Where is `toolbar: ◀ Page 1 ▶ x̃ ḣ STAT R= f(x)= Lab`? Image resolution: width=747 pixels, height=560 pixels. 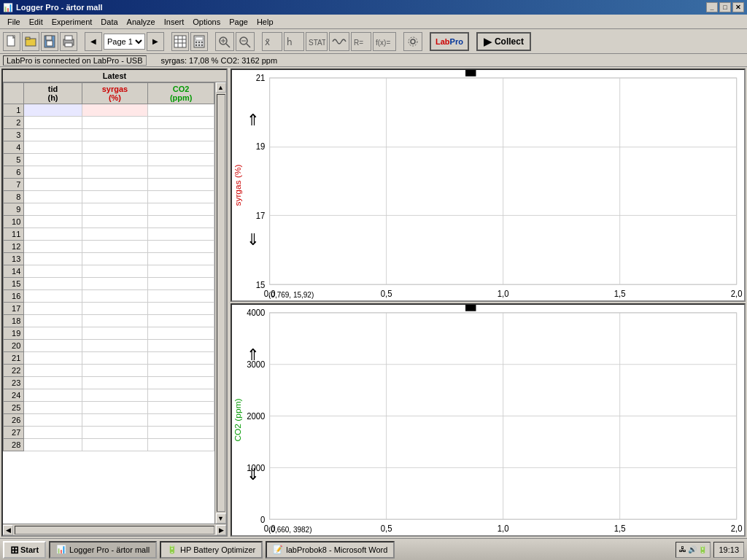 toolbar: ◀ Page 1 ▶ x̃ ḣ STAT R= f(x)= Lab is located at coordinates (374, 42).